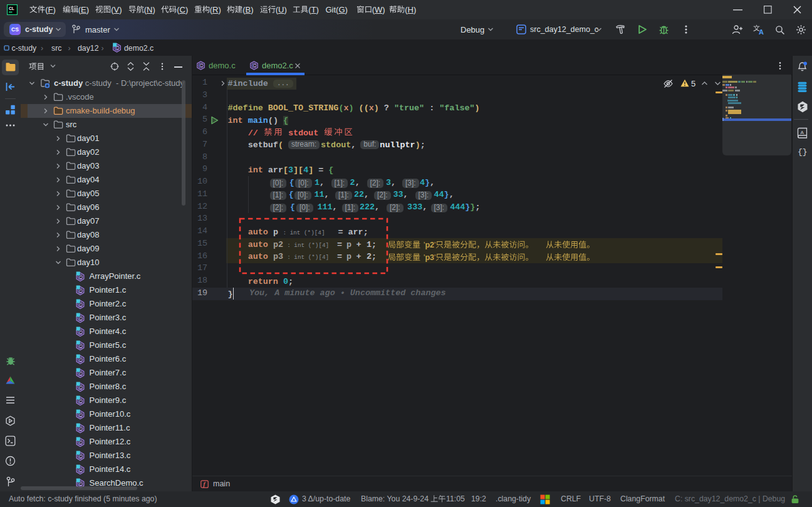 This screenshot has width=812, height=507. Describe the element at coordinates (11, 9) in the screenshot. I see `svg-text: CL` at that location.